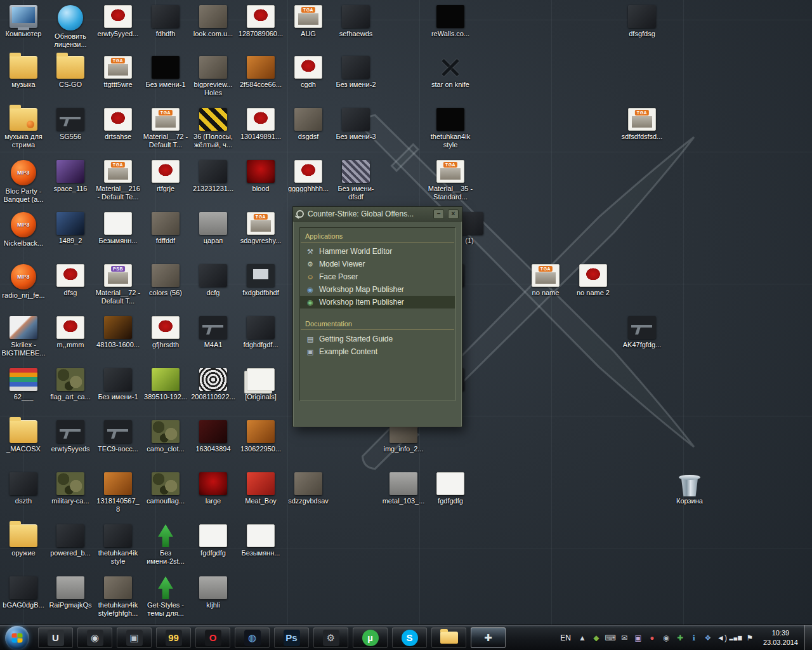  I want to click on antivirus-tray-icon: ✚, so click(680, 638).